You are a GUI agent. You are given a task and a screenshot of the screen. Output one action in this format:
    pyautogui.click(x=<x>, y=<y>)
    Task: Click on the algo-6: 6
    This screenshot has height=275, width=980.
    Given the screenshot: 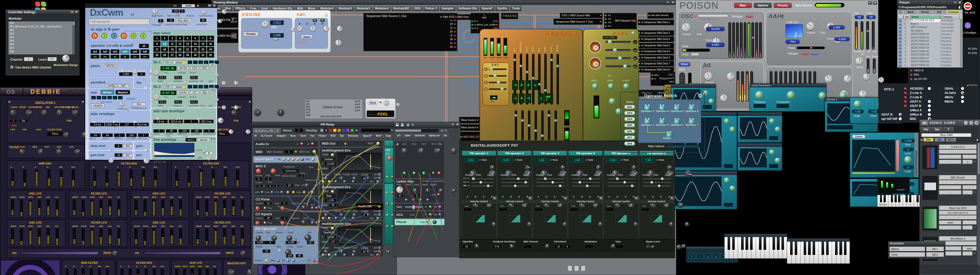 What is the action you would take?
    pyautogui.click(x=196, y=38)
    